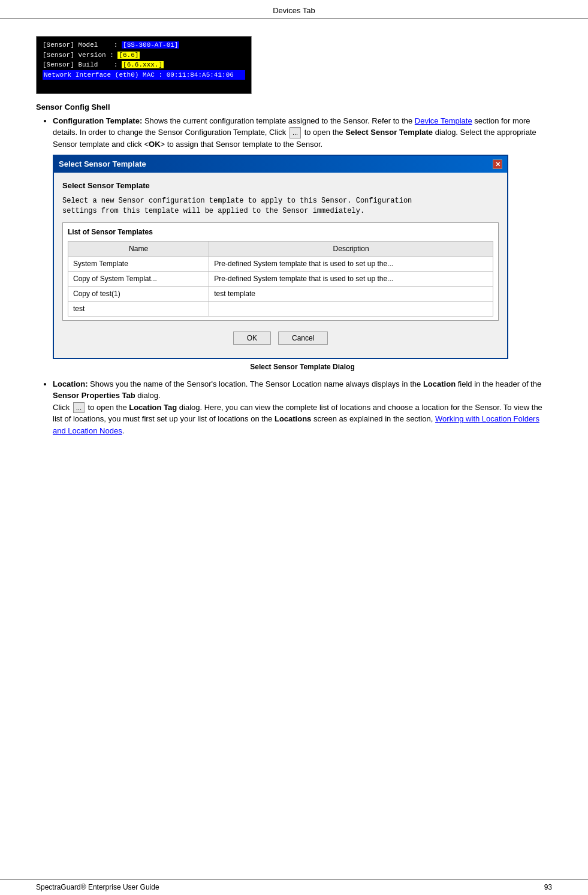 The image size is (588, 895). Describe the element at coordinates (98, 887) in the screenshot. I see `footer-center: SpectraGuard® Enterprise User Guide` at that location.